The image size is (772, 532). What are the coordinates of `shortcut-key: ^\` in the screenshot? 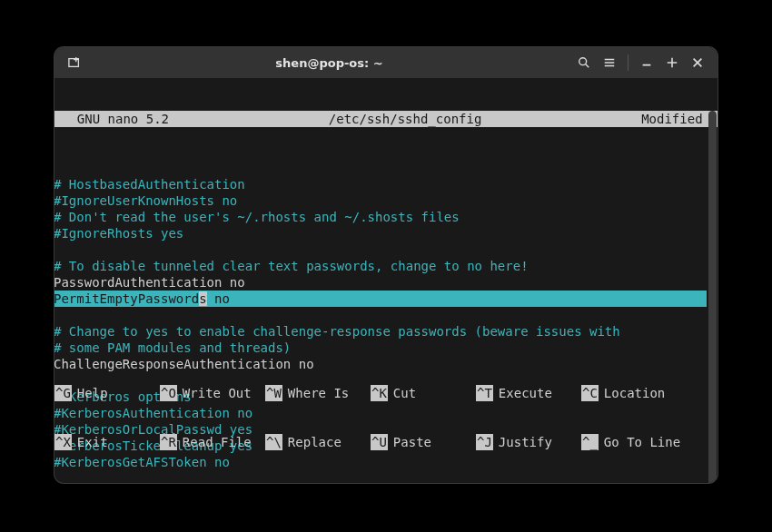 It's located at (274, 442).